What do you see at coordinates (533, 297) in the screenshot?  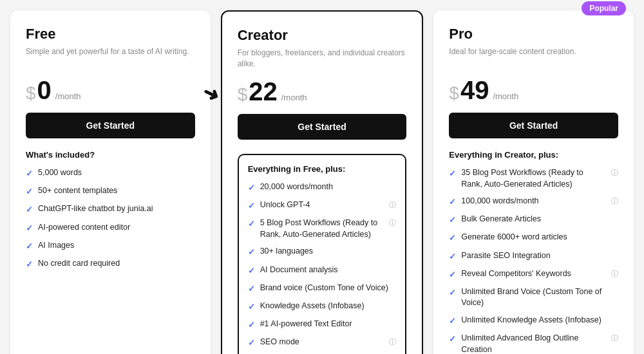 I see `list-item: ✓Unlimited Brand Voice (Custom Tone of V…` at bounding box center [533, 297].